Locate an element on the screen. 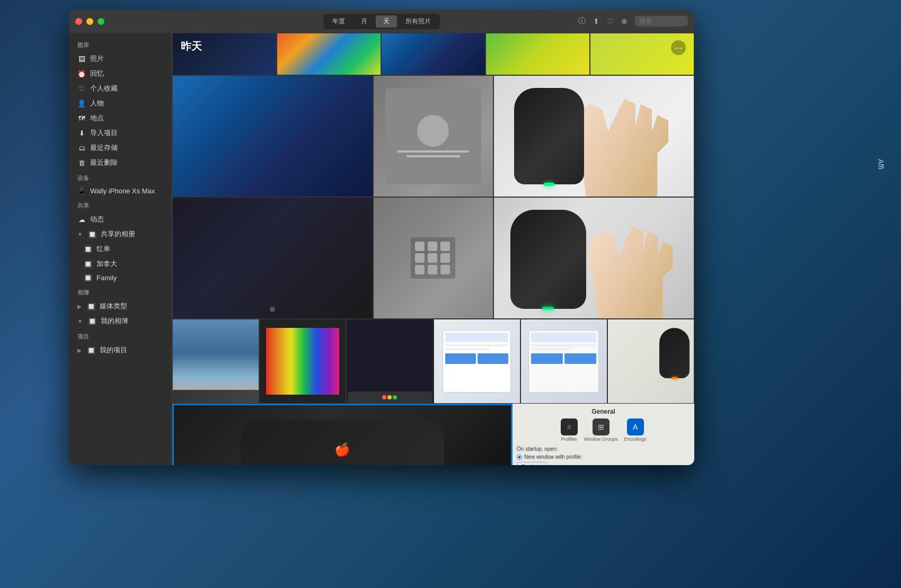  people-icon: 👤 is located at coordinates (82, 104).